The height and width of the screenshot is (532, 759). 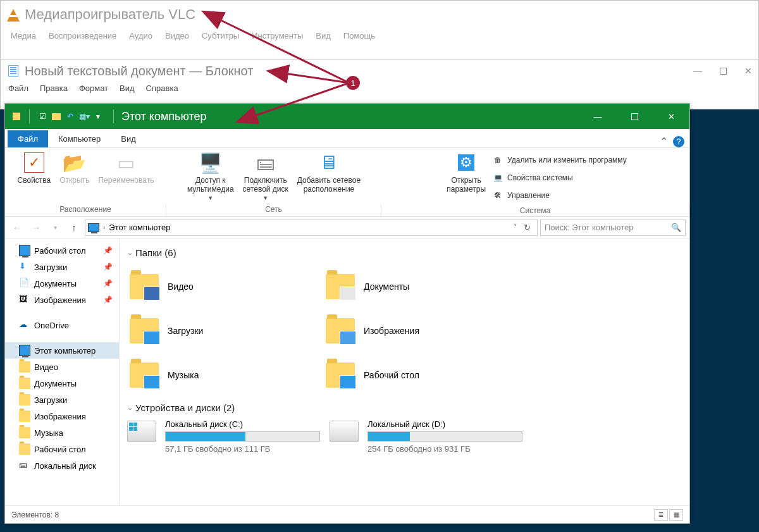 I want to click on ribbon-addnetwork-button: 🖥 Добавить сетевое расположение, so click(x=329, y=173).